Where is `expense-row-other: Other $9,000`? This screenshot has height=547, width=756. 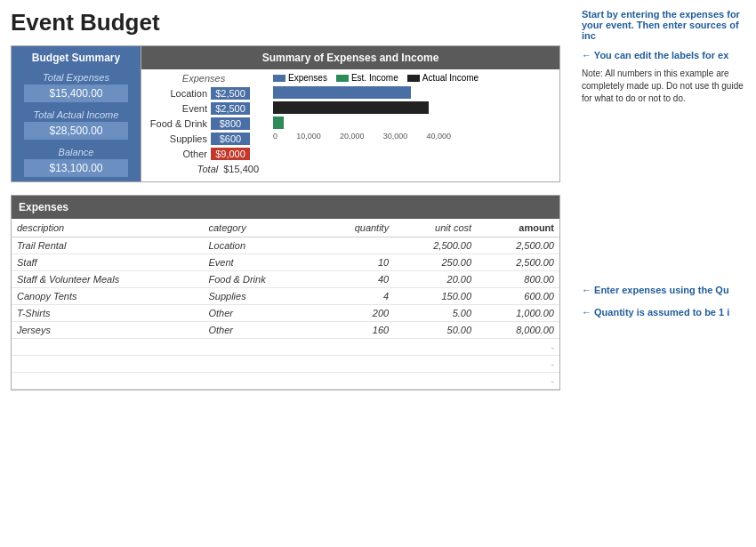
expense-row-other: Other $9,000 is located at coordinates (204, 154).